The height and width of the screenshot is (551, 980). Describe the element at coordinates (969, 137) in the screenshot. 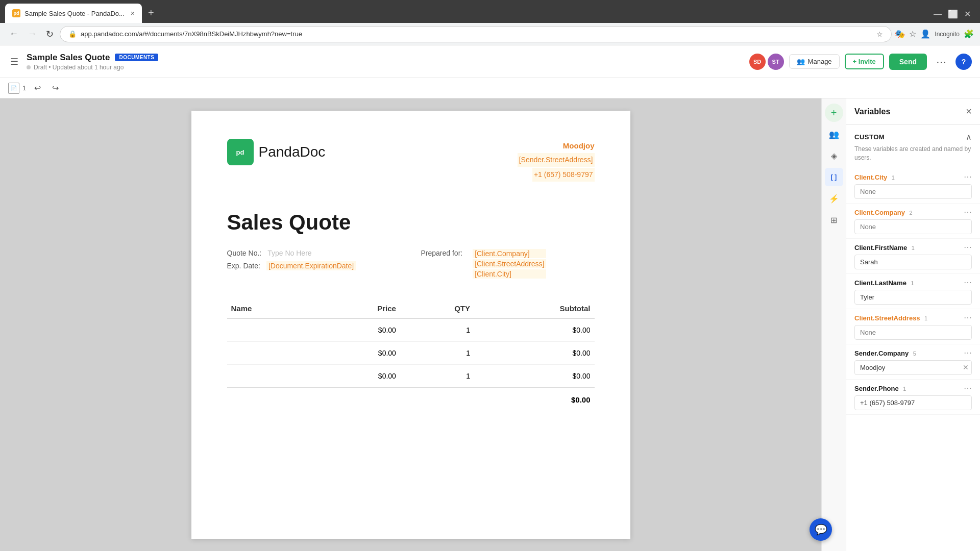

I see `custom-section-toggle: ∧` at that location.